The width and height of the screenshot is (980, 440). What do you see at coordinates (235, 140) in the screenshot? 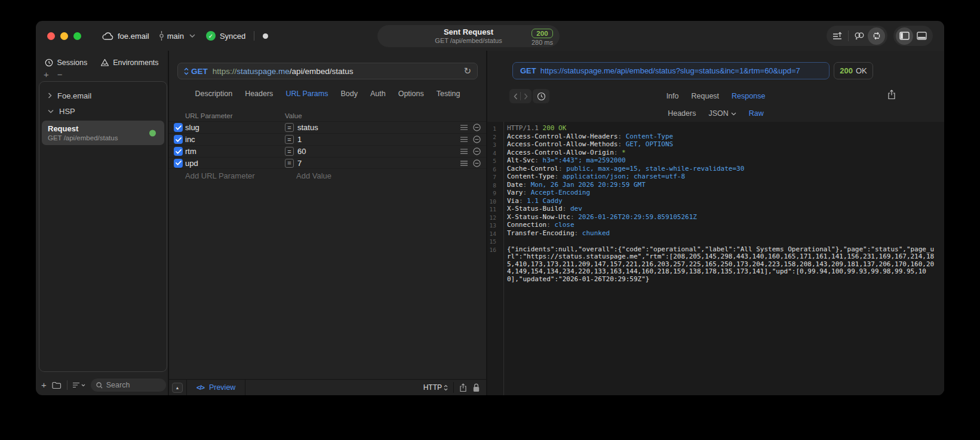
I see `param-name: inc` at bounding box center [235, 140].